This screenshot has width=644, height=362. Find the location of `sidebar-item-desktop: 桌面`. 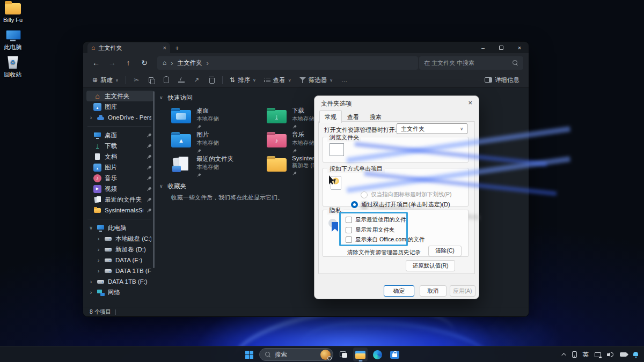

sidebar-item-desktop: 桌面 is located at coordinates (120, 135).